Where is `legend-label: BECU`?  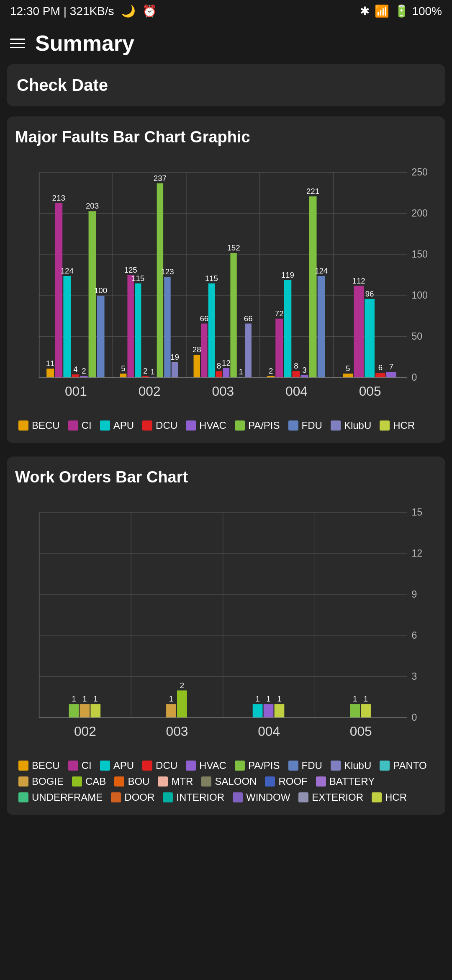
legend-label: BECU is located at coordinates (46, 426).